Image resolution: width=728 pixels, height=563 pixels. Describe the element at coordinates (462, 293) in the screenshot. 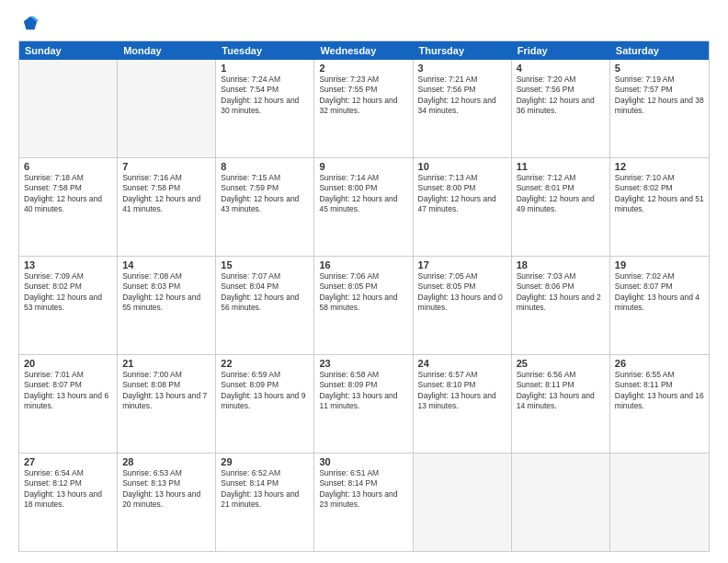

I see `cell-info: Sunrise: 7:05 AM Sunset: 8:05 PM Dayligh…` at that location.